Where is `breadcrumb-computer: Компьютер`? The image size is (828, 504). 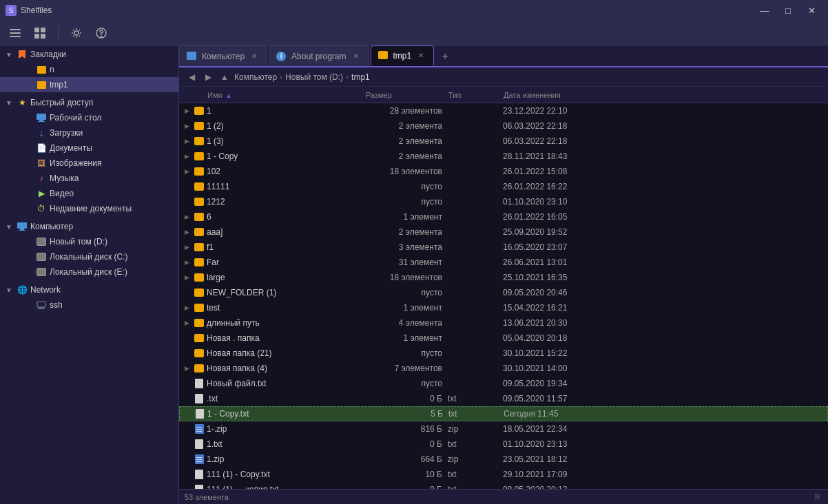 breadcrumb-computer: Компьютер is located at coordinates (256, 77).